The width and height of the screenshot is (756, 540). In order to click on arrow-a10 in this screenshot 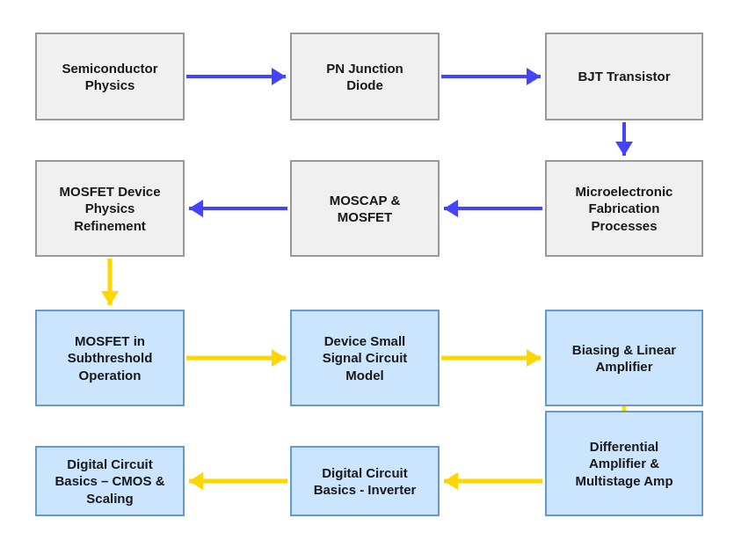, I will do `click(493, 481)`.